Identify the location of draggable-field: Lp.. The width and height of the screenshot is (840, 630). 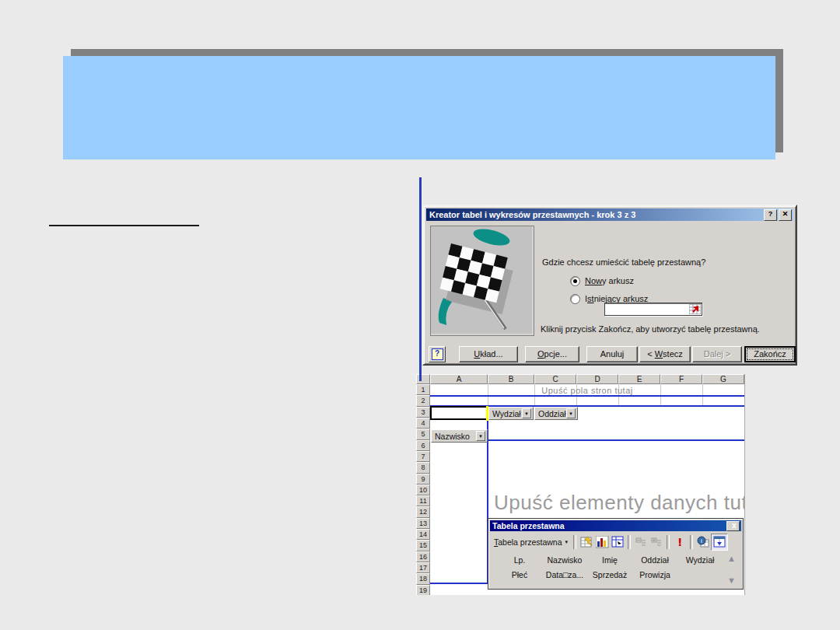
(520, 560).